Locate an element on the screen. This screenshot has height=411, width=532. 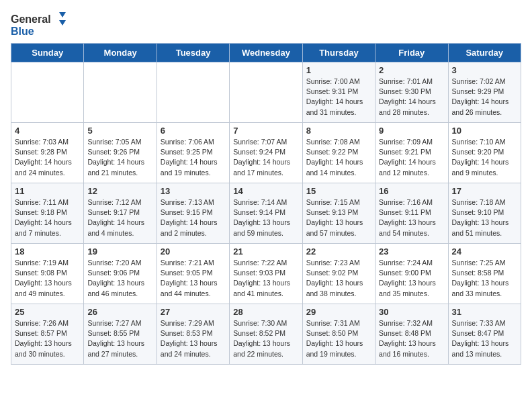
day-detail: Sunrise: 7:05 AM Sunset: 9:26 PM Dayligh… is located at coordinates (120, 157).